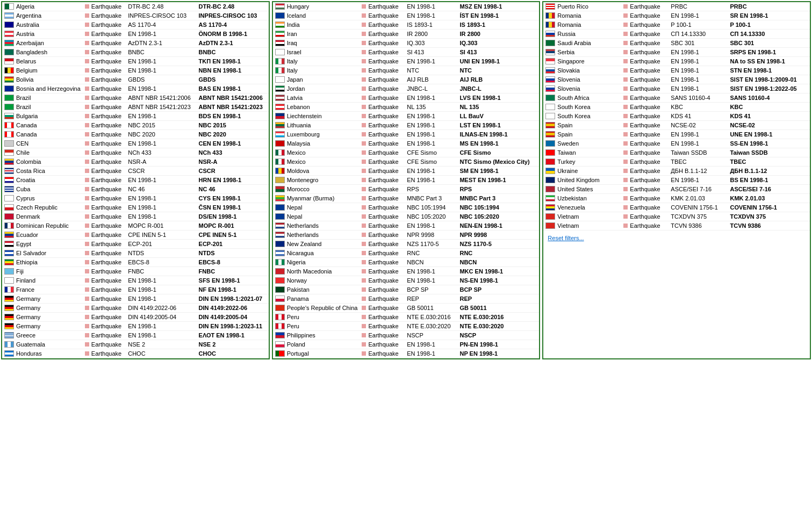 This screenshot has height=519, width=812. Describe the element at coordinates (135, 226) in the screenshot. I see `table-row: Dominican RepublicEarthquakeMOPC R-001MO…` at that location.